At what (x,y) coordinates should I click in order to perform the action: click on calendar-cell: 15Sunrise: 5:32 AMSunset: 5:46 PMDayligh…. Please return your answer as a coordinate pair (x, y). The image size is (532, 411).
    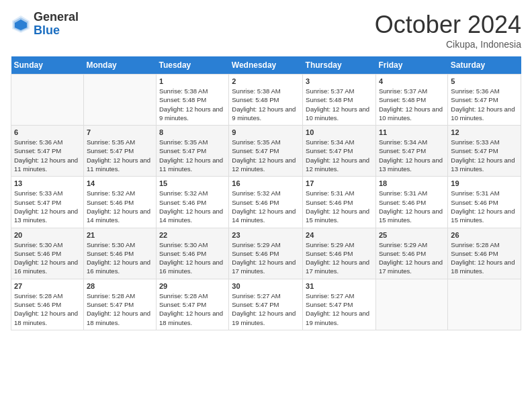
    Looking at the image, I should click on (193, 202).